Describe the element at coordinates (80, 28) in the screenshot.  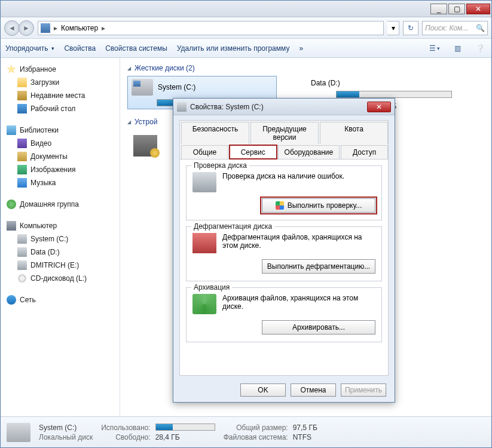
I see `breadcrumb-computer: Компьютер` at that location.